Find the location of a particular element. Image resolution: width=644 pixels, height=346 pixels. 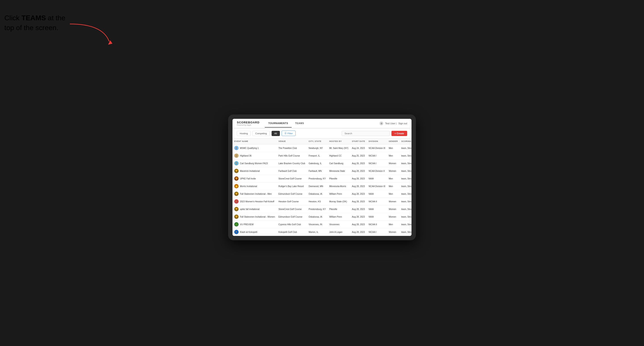

cell-venue: Cypress Hills Golf Club is located at coordinates (292, 224).